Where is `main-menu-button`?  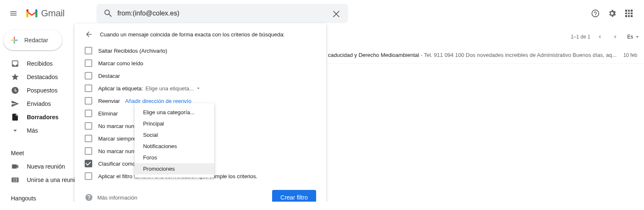
main-menu-button is located at coordinates (13, 13).